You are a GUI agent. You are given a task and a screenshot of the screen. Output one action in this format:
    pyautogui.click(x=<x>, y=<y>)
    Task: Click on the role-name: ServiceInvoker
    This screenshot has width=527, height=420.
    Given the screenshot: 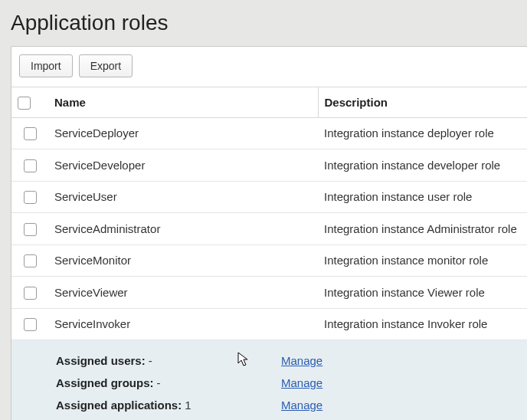 What is the action you would take?
    pyautogui.click(x=183, y=324)
    